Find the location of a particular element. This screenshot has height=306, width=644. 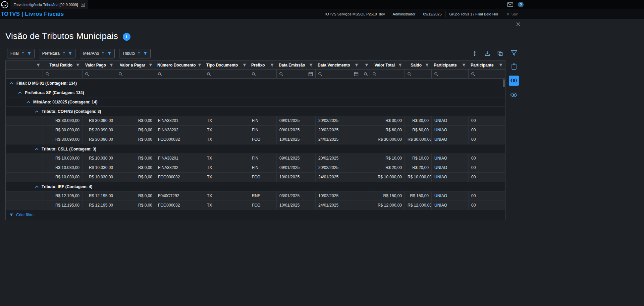

group-row-level-3: Mês/Ano: 01/2025 (Contagem: 14) is located at coordinates (256, 102).